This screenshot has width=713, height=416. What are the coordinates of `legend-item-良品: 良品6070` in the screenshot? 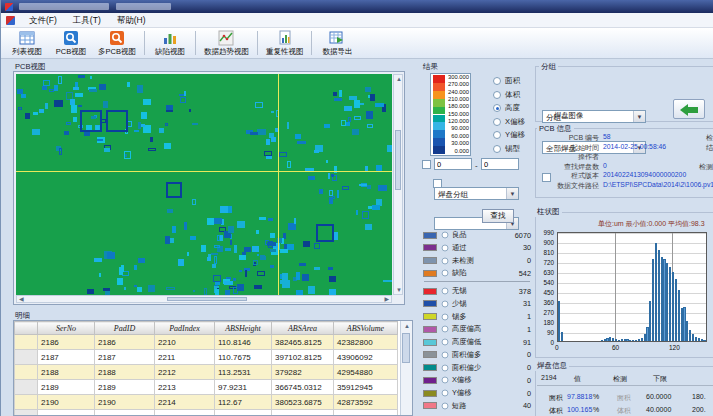 It's located at (477, 235).